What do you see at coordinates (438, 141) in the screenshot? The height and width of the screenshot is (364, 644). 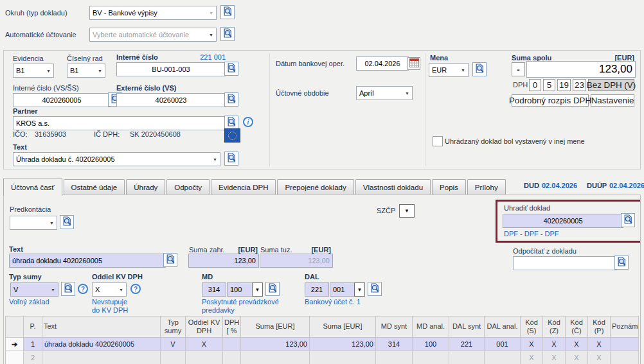 I see `ina-mena-checkbox` at bounding box center [438, 141].